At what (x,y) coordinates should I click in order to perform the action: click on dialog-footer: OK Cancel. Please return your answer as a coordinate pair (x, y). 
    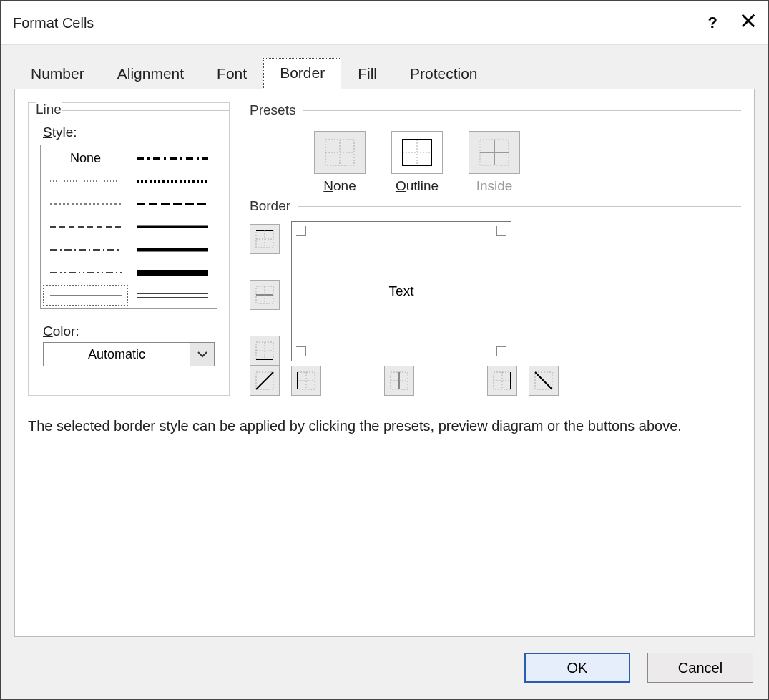
    Looking at the image, I should click on (385, 670).